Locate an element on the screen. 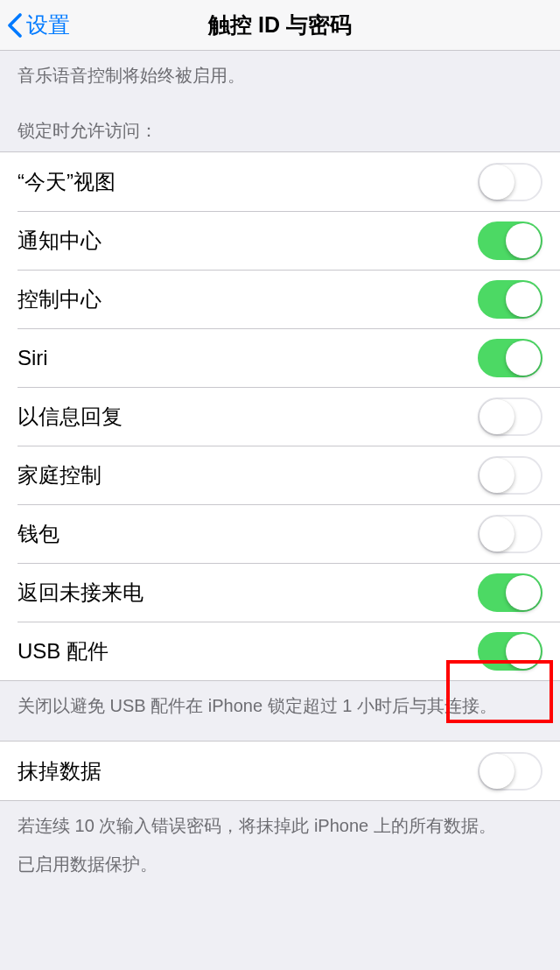  lock-access-label: 家庭控制 is located at coordinates (60, 475).